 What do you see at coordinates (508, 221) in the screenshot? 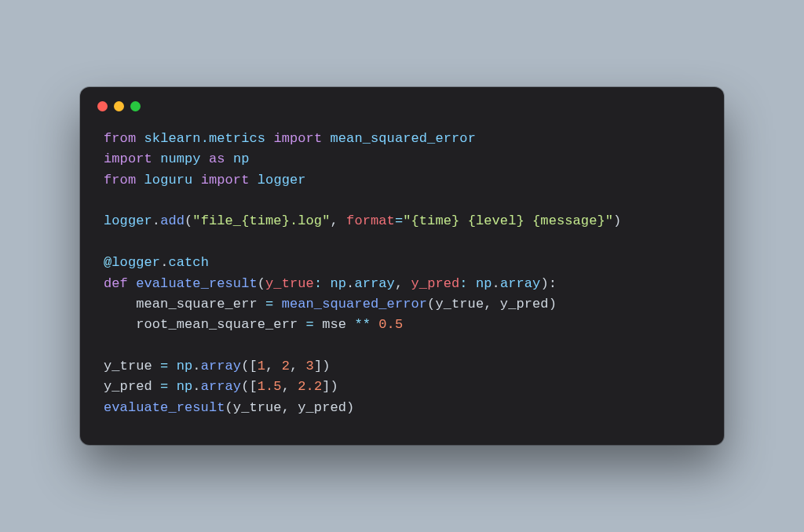
I see `string: "{time} {level} {message}"` at bounding box center [508, 221].